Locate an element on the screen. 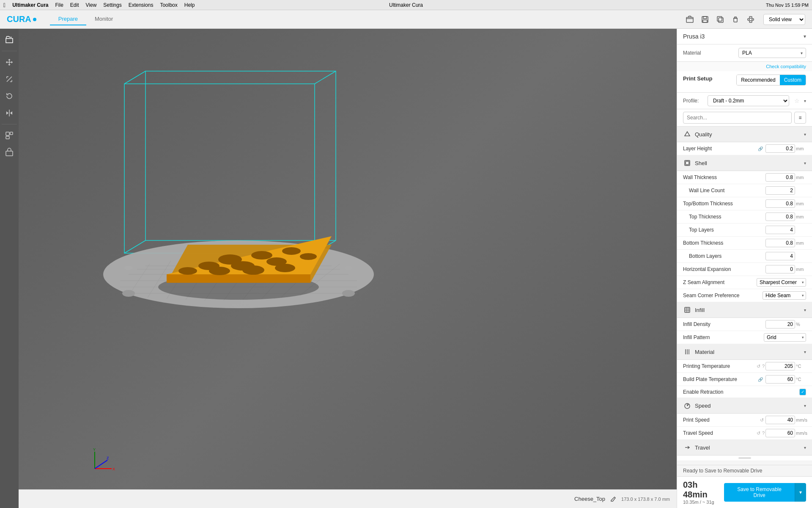 The height and width of the screenshot is (508, 812). menu-settings: Settings is located at coordinates (112, 5).